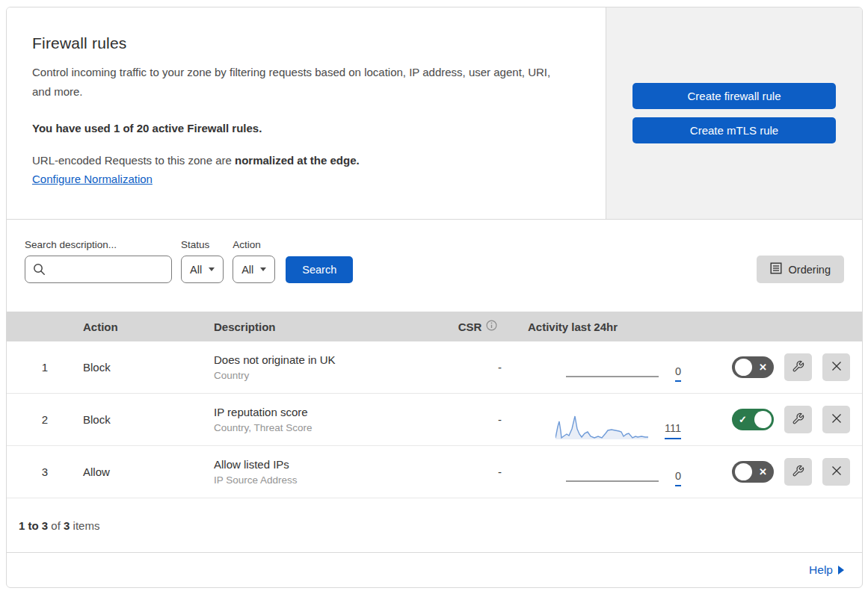 This screenshot has height=591, width=868. Describe the element at coordinates (327, 368) in the screenshot. I see `rule-description-cell: Does not originate in UK Country` at that location.